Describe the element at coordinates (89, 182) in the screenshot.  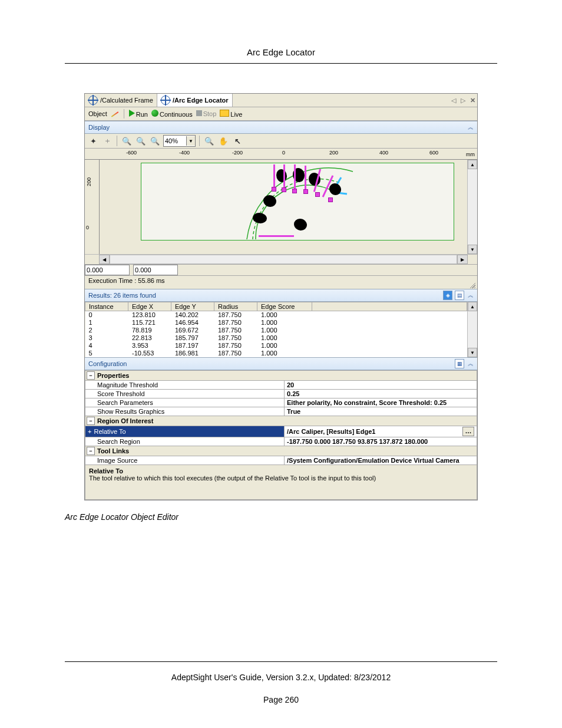
I see `tick-label: 200` at that location.